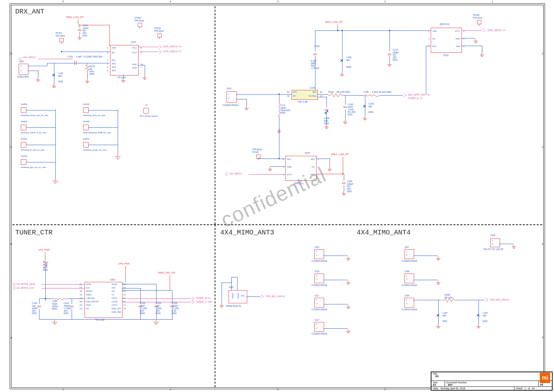 This screenshot has height=392, width=554. What do you see at coordinates (492, 381) in the screenshot?
I see `title-block: mi Title E8 SizeA3 Document Number ANT R…` at bounding box center [492, 381].